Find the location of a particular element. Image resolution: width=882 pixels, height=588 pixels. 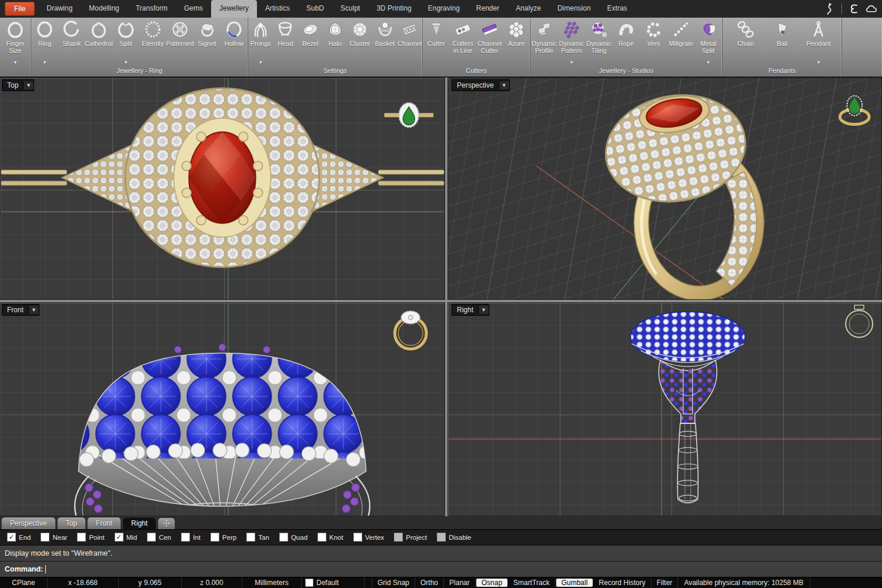

statusbar-z-0-000: z 0.000 is located at coordinates (212, 583).